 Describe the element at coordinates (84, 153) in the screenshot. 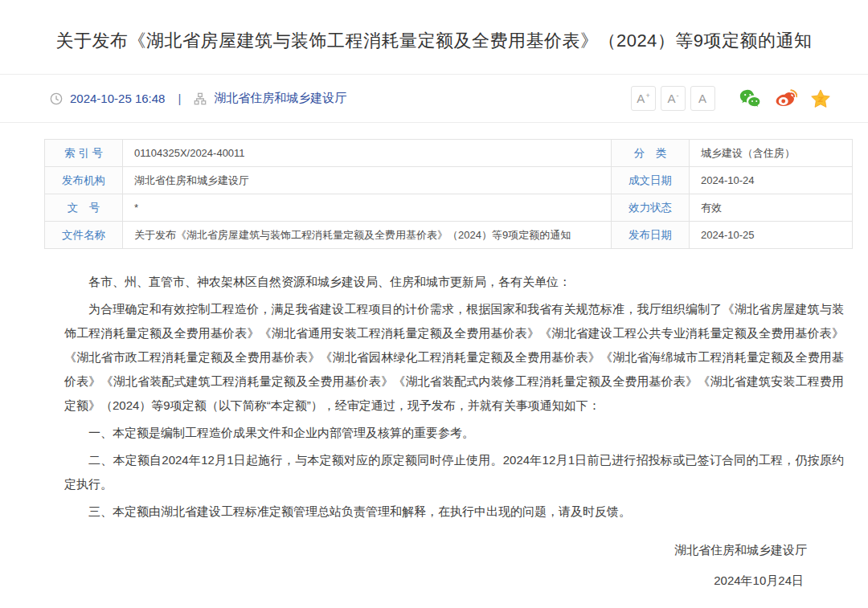

I see `label-cell-index-number: 索 引 号` at that location.